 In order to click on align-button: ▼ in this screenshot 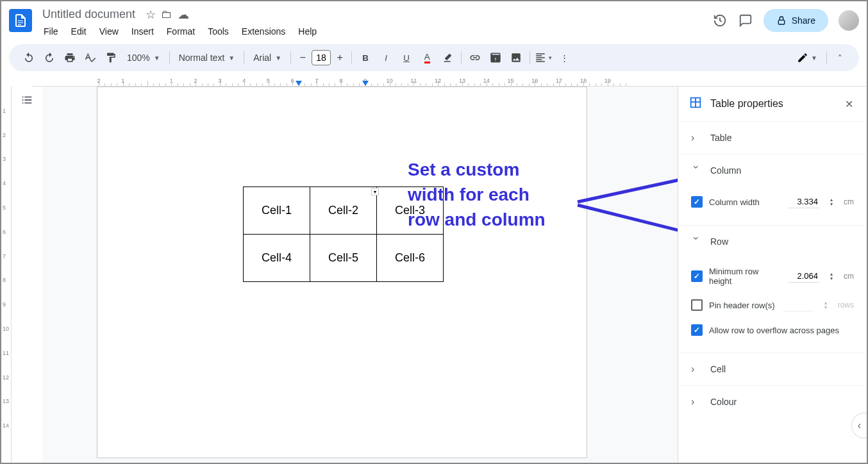, I will do `click(544, 58)`.